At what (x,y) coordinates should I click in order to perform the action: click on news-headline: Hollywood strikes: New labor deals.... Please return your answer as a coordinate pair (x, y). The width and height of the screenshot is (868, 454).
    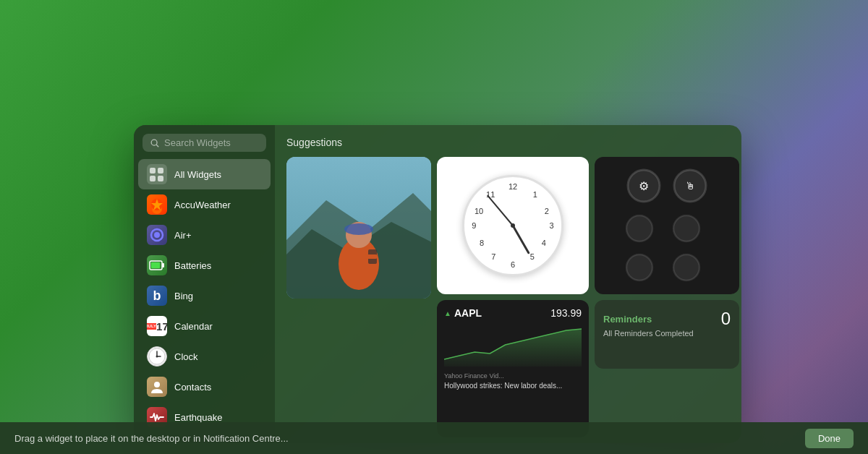
    Looking at the image, I should click on (513, 386).